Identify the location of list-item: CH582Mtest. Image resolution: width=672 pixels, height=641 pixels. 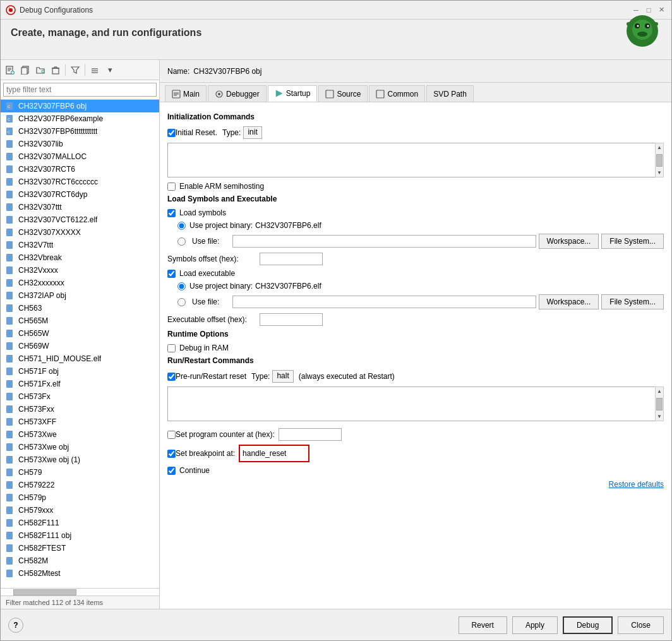
(80, 573).